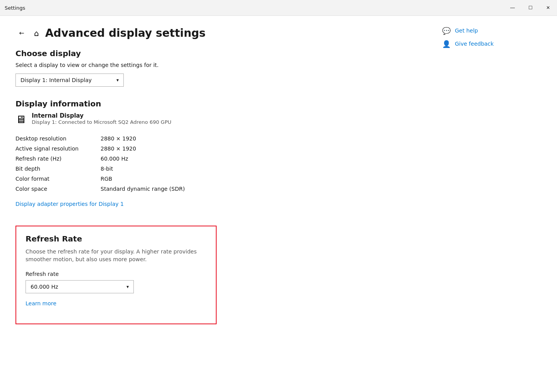  Describe the element at coordinates (58, 179) in the screenshot. I see `info-label: Color format` at that location.